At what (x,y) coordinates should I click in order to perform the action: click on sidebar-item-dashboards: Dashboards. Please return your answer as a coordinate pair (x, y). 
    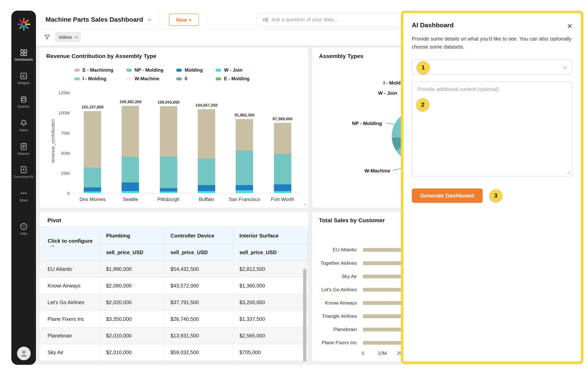
    Looking at the image, I should click on (24, 55).